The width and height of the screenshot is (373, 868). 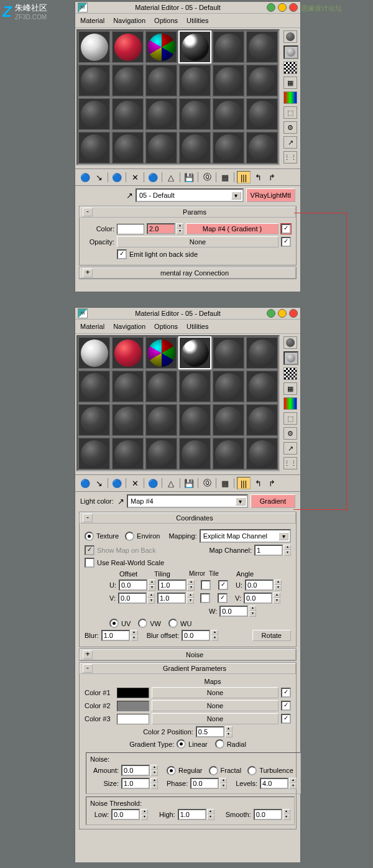 What do you see at coordinates (290, 127) in the screenshot?
I see `options-icon: ⚙` at bounding box center [290, 127].